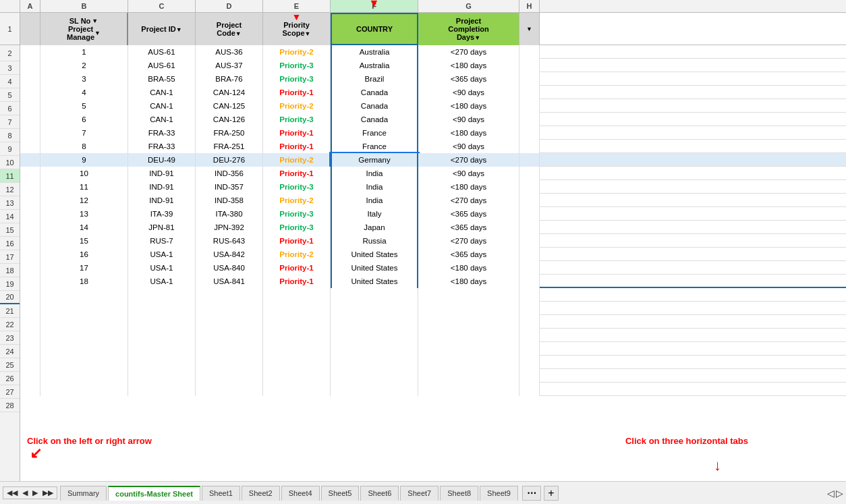  Describe the element at coordinates (84, 254) in the screenshot. I see `cell-18-slno: 16` at that location.